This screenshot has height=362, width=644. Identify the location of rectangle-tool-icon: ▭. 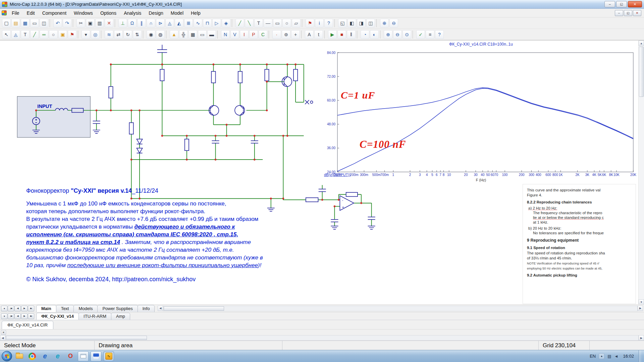
(277, 23).